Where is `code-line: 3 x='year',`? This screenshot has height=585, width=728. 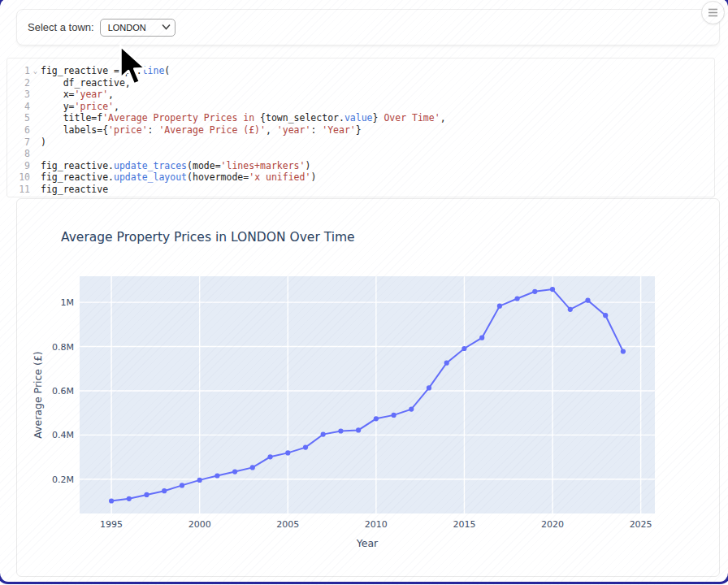 code-line: 3 x='year', is located at coordinates (361, 94).